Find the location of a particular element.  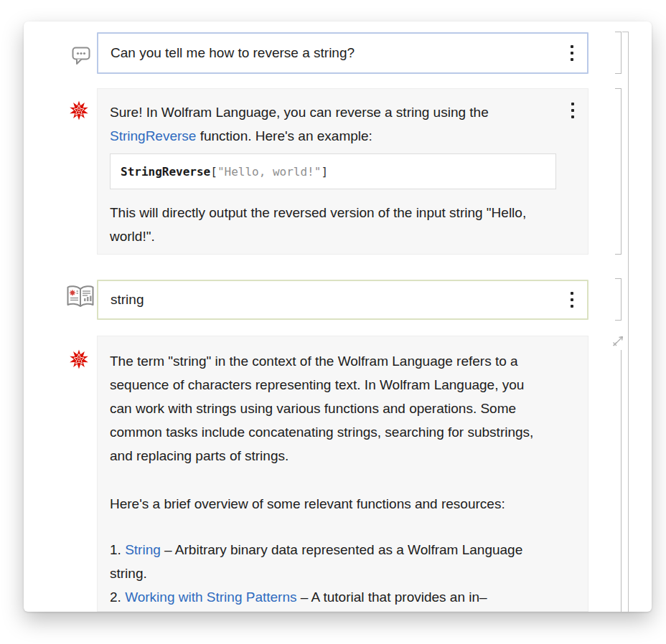

chat-input-cell: Can you tell me how to reverse a string? is located at coordinates (343, 53).